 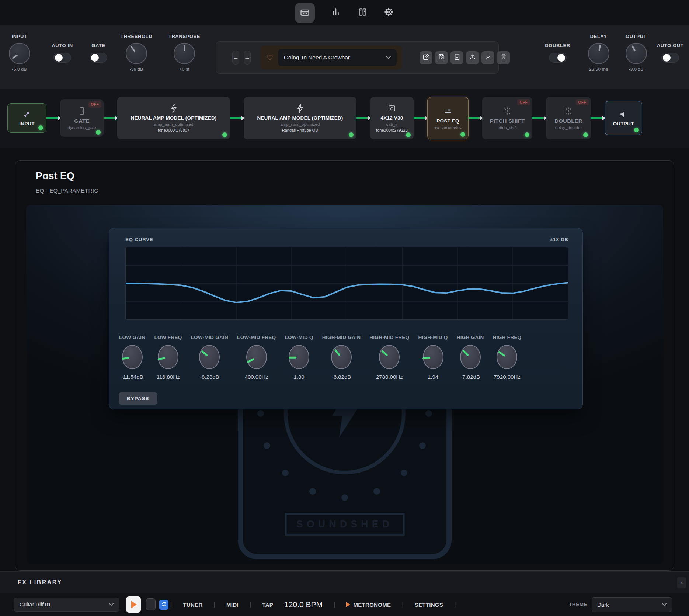 I want to click on input-label: INPUT, so click(x=19, y=36).